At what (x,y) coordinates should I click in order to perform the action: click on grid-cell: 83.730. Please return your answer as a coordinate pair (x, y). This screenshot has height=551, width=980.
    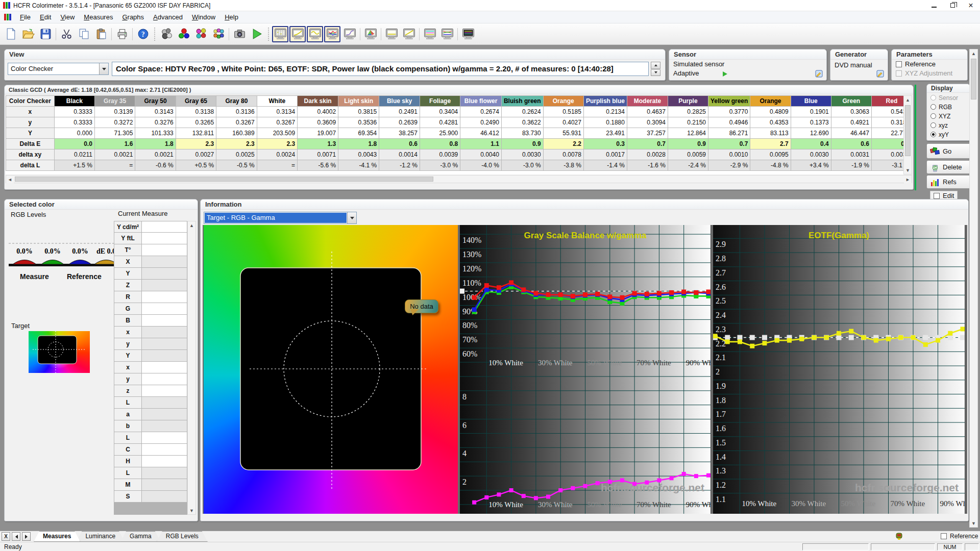
    Looking at the image, I should click on (522, 134).